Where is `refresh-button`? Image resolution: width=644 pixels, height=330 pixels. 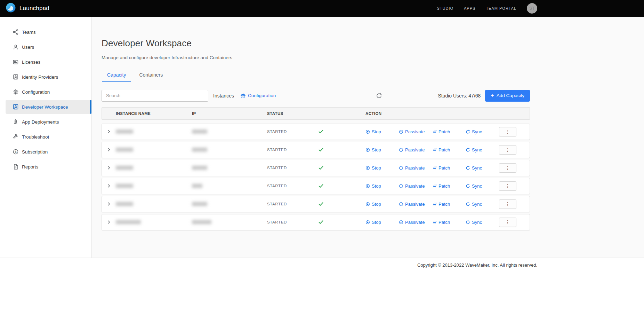 refresh-button is located at coordinates (379, 96).